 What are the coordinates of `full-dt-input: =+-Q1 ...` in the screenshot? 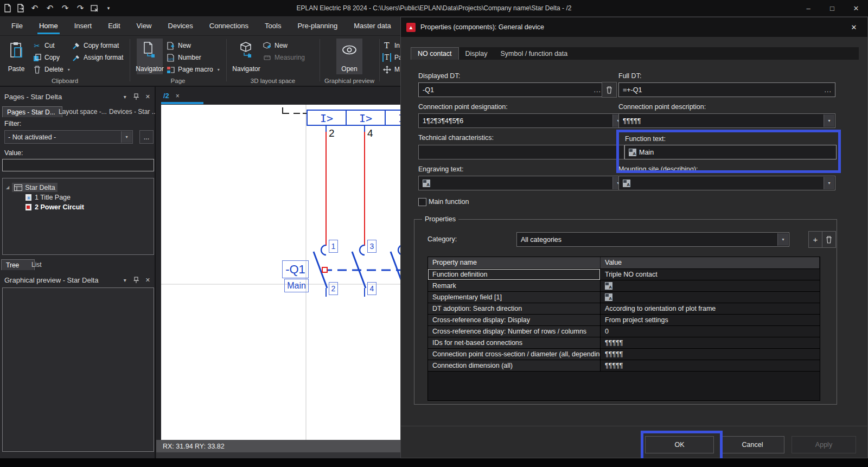 It's located at (727, 90).